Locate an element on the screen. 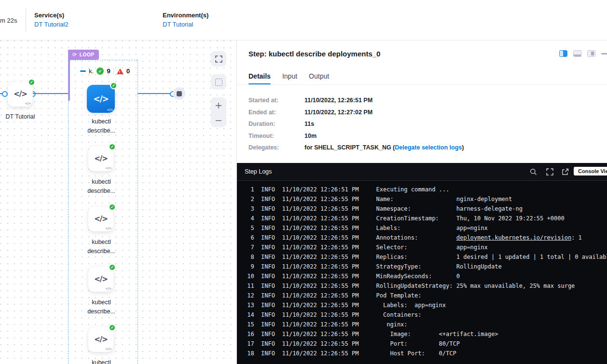 The height and width of the screenshot is (364, 607). collapse-icon is located at coordinates (83, 71).